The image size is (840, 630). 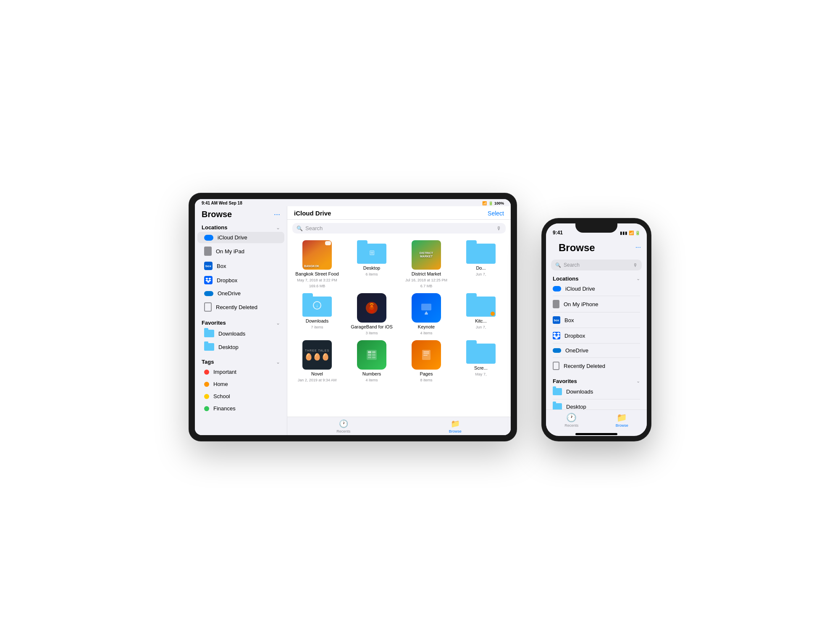 I want to click on iphone-item-recently-deleted: Recently Deleted, so click(x=596, y=366).